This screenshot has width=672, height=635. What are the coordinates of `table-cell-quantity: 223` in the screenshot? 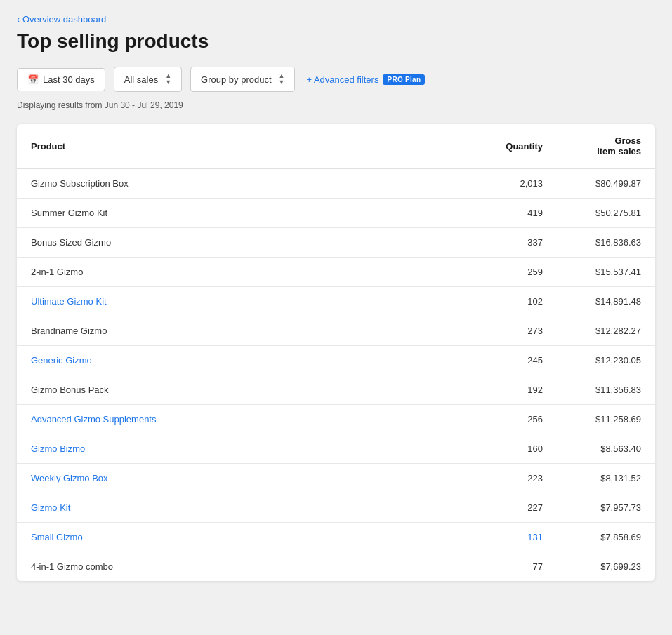 It's located at (515, 479).